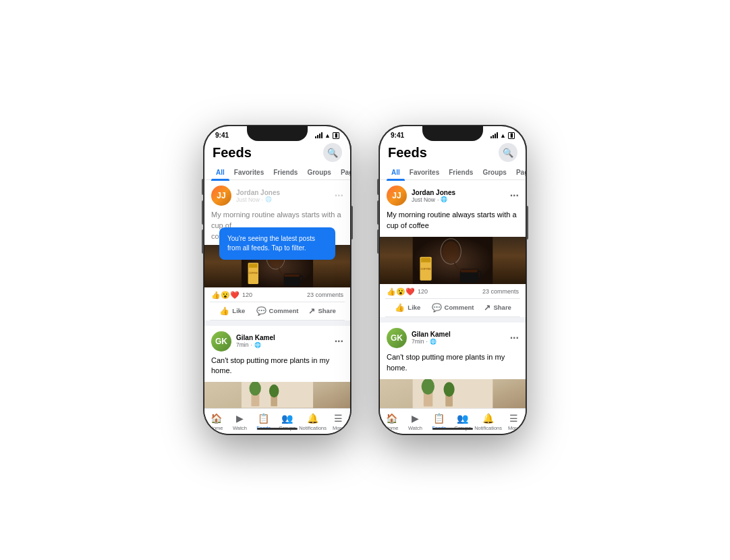 The height and width of the screenshot is (560, 730). Describe the element at coordinates (352, 223) in the screenshot. I see `side-button-power` at that location.